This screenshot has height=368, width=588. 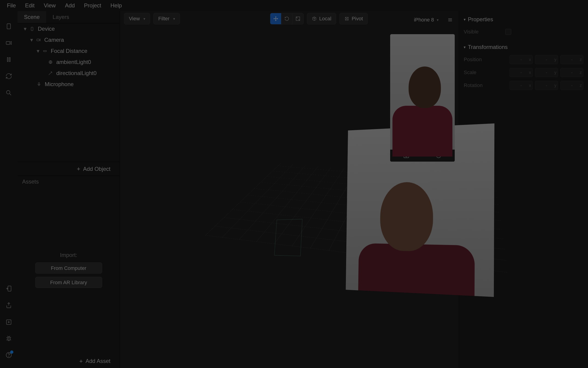 What do you see at coordinates (97, 169) in the screenshot?
I see `add-object-label: Add Object` at bounding box center [97, 169].